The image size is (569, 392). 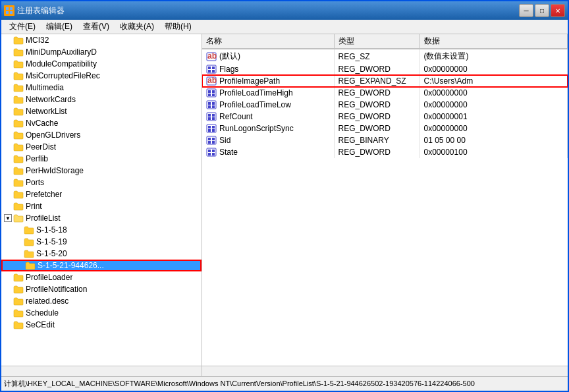 I want to click on window-title: 注册表编辑器, so click(x=41, y=11).